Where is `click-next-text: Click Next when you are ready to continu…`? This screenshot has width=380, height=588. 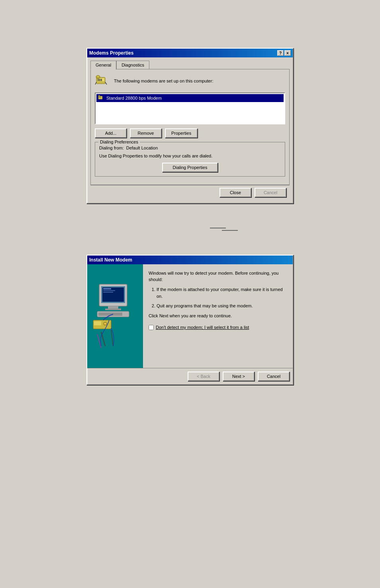
click-next-text: Click Next when you are ready to continu… is located at coordinates (218, 316).